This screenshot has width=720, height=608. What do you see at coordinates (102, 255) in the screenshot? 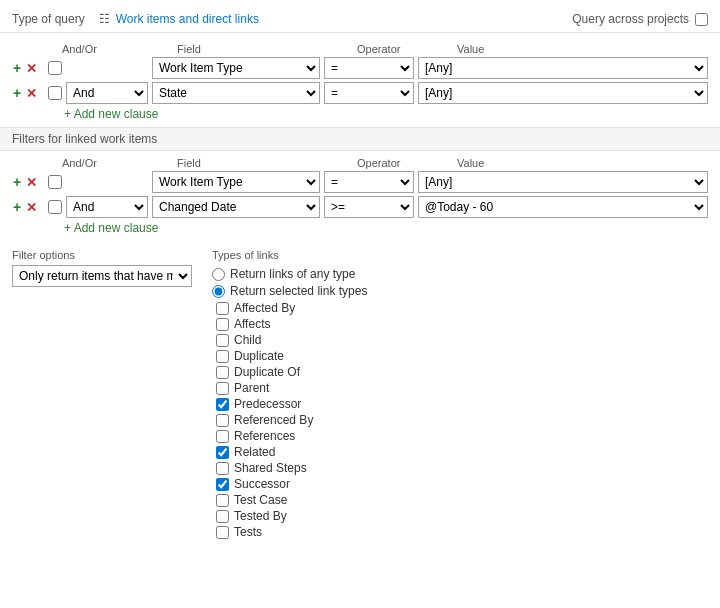
I see `filter-options-label: Filter options` at bounding box center [102, 255].